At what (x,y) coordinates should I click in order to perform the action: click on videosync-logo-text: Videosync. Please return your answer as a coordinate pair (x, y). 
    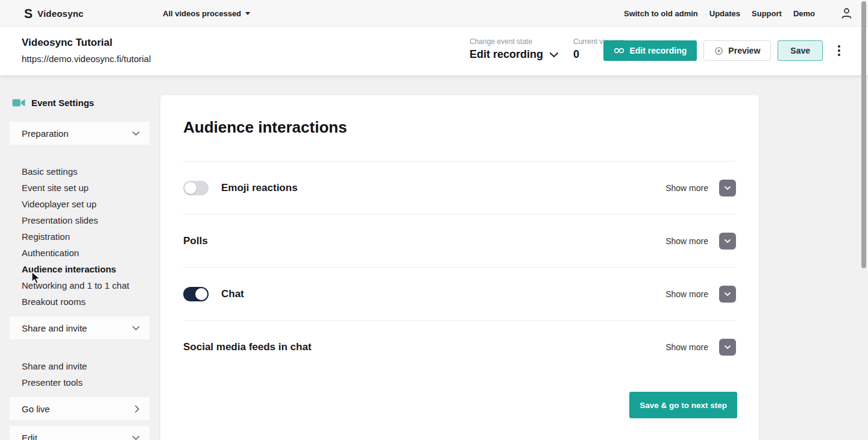
    Looking at the image, I should click on (60, 13).